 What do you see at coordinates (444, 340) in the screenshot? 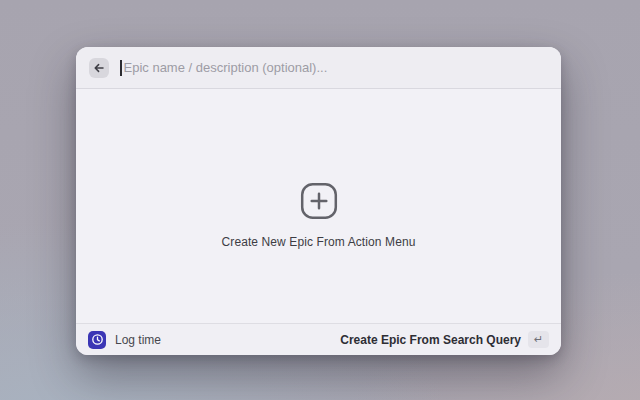
I see `create-epic-from-search-query-action: Create Epic From Search Query ↵` at bounding box center [444, 340].